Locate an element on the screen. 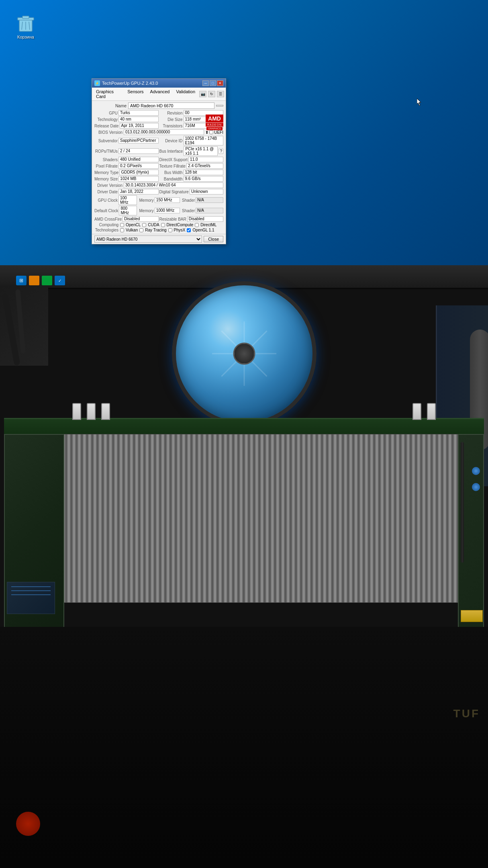 This screenshot has height=868, width=488. directcompute-label: DirectCompute is located at coordinates (180, 225).